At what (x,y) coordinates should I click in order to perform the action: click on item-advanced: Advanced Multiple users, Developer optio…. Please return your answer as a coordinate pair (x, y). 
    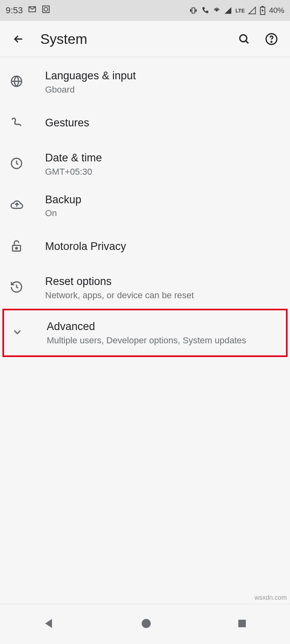
    Looking at the image, I should click on (145, 333).